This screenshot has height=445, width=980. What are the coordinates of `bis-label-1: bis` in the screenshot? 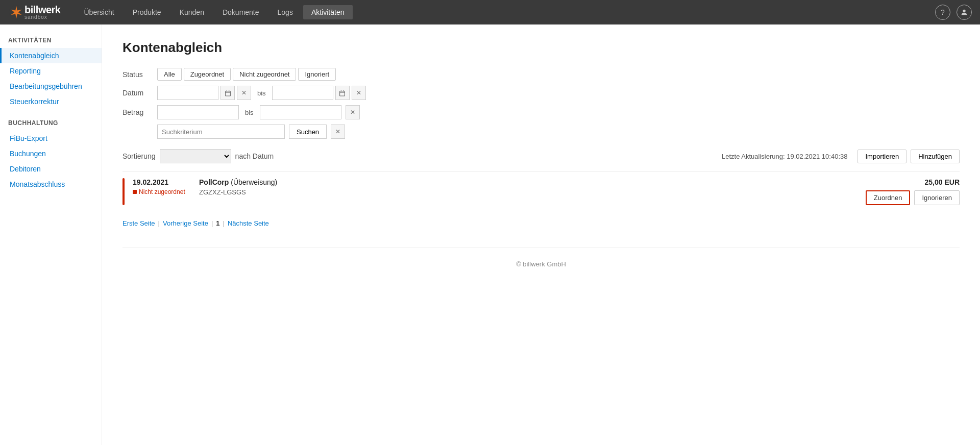 It's located at (261, 93).